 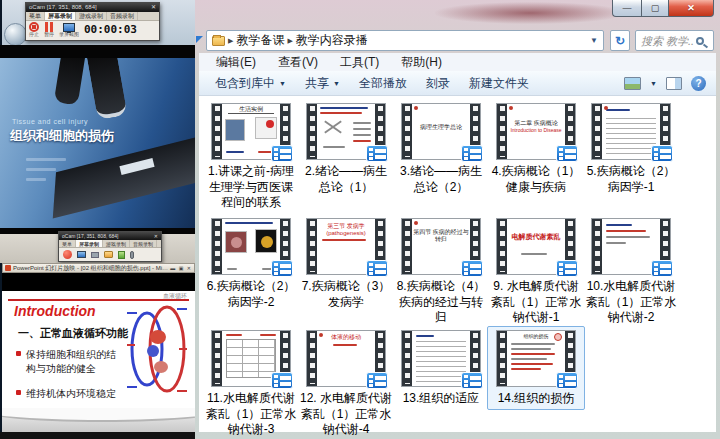 I want to click on file-item-6: 6.疾病概论（2）病因学-2, so click(x=251, y=264).